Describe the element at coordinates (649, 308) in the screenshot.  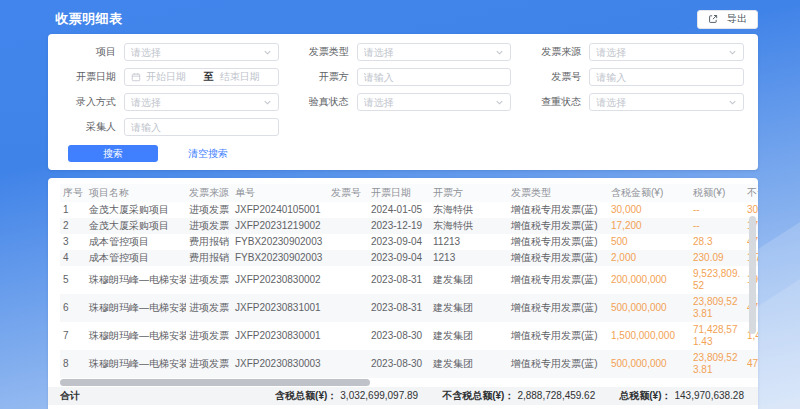
I see `table-cell: 500,000,000` at that location.